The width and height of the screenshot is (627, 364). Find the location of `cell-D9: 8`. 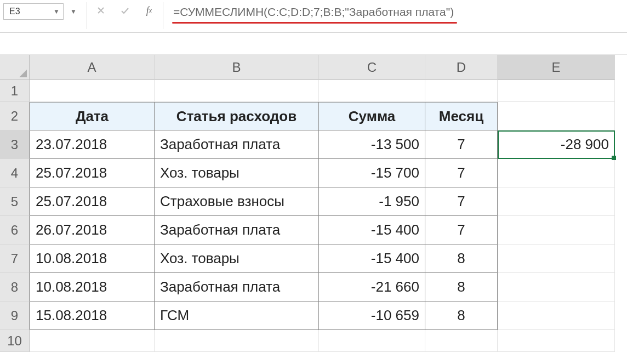

cell-D9: 8 is located at coordinates (461, 316).